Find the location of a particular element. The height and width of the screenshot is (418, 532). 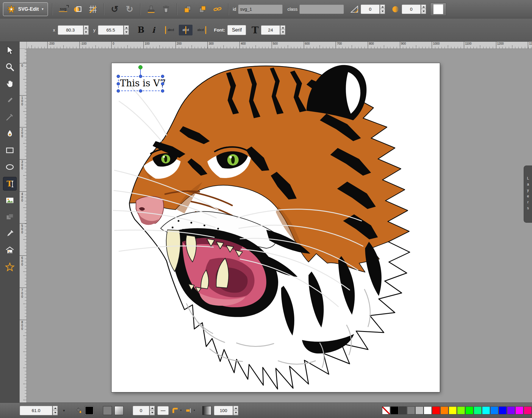

italic-button: i is located at coordinates (154, 30).